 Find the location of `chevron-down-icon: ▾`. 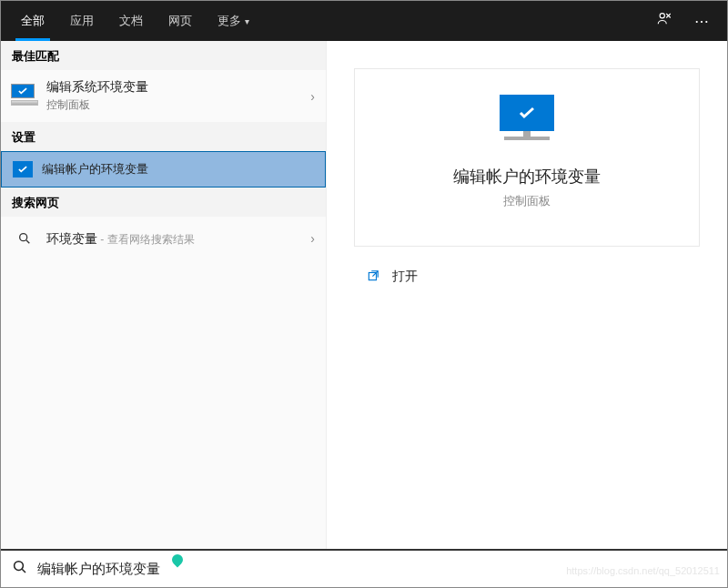

chevron-down-icon: ▾ is located at coordinates (248, 22).